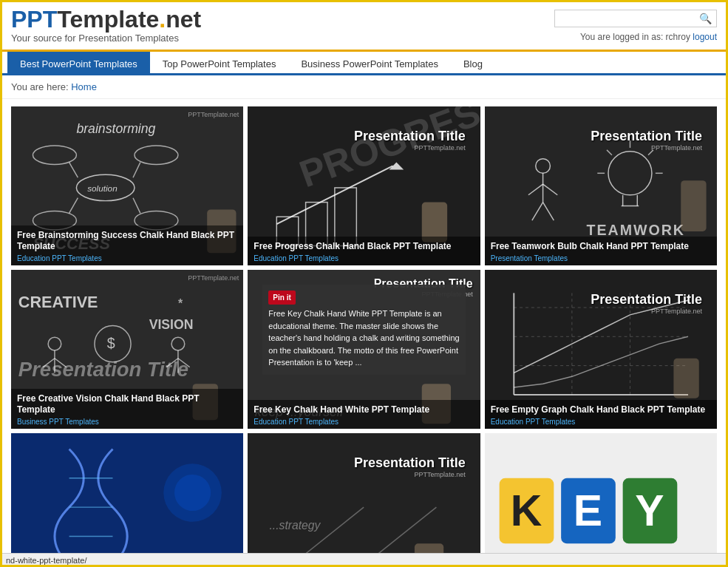  What do you see at coordinates (78, 64) in the screenshot?
I see `nav-item-best: Best PowerPoint Templates` at bounding box center [78, 64].